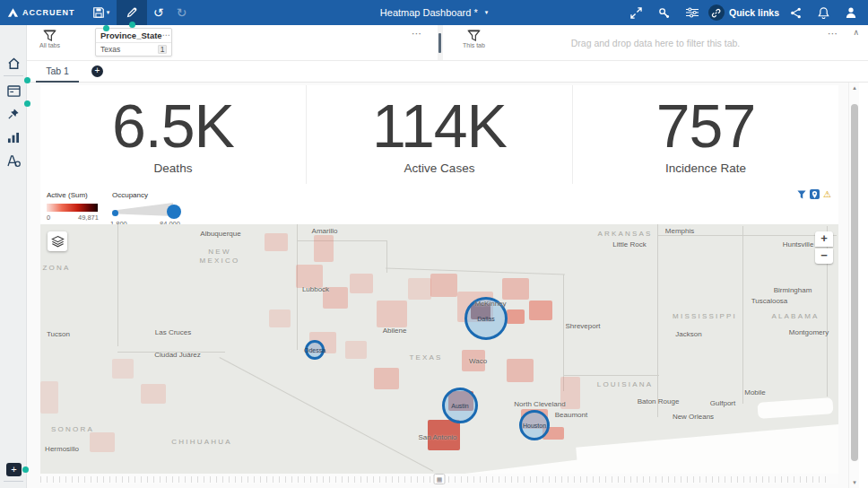  Describe the element at coordinates (132, 13) in the screenshot. I see `edit-mode-button` at that location.